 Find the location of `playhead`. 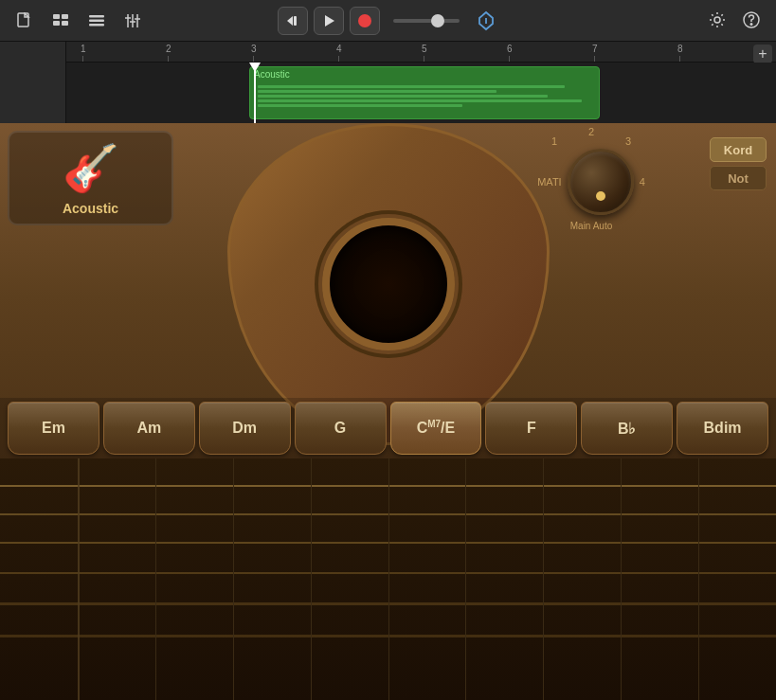

playhead is located at coordinates (255, 93).